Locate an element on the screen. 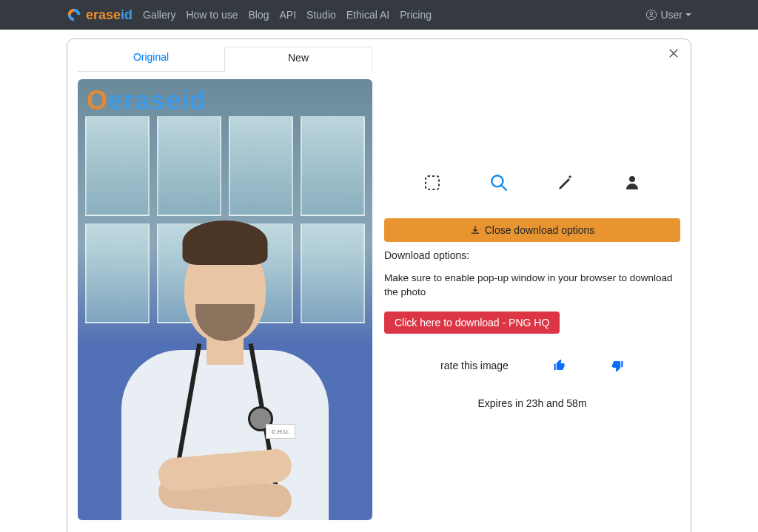 This screenshot has height=532, width=758. download-tip: Make sure to enable pop-up window in you… is located at coordinates (532, 286).